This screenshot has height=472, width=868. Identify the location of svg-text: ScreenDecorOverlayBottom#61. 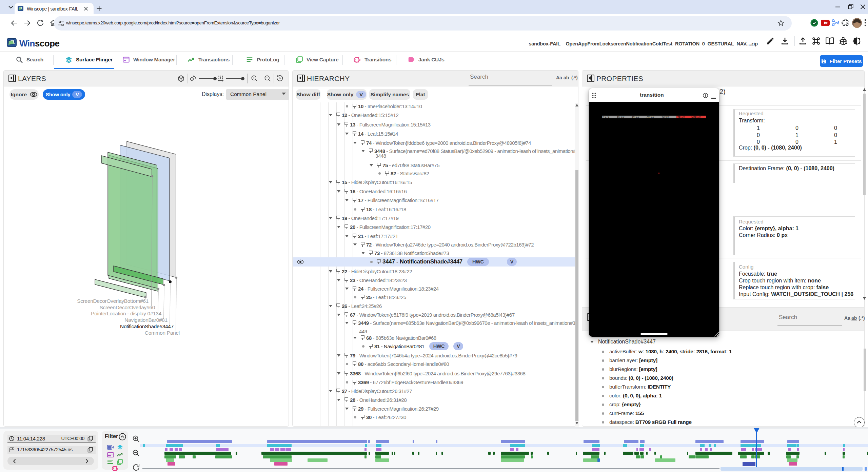
(113, 301).